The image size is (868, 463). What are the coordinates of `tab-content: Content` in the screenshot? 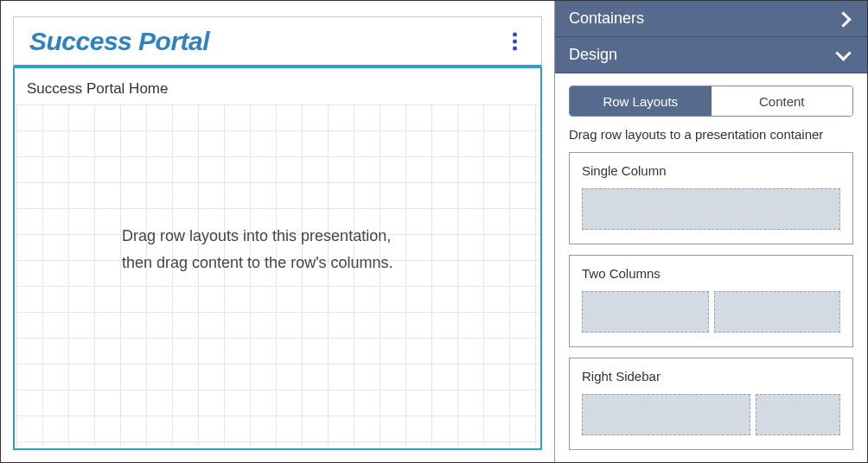 It's located at (782, 101).